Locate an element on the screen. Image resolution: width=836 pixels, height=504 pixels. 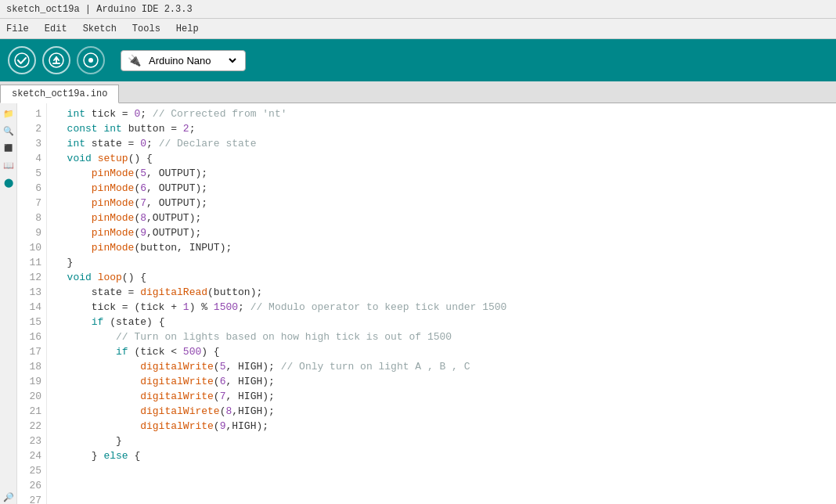
board-selector: 🔌 Arduino Nano Arduino Uno Arduino Mega is located at coordinates (183, 61).